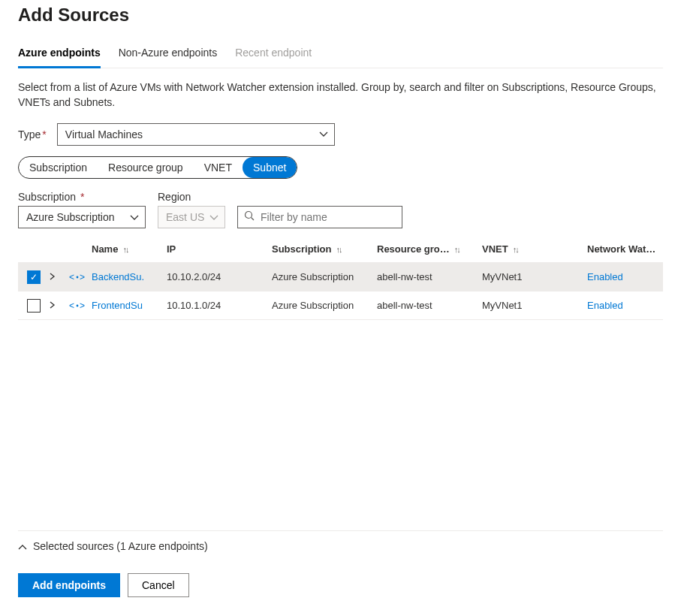 The height and width of the screenshot is (616, 678). I want to click on row-ip: 10.10.2.0/24, so click(219, 276).